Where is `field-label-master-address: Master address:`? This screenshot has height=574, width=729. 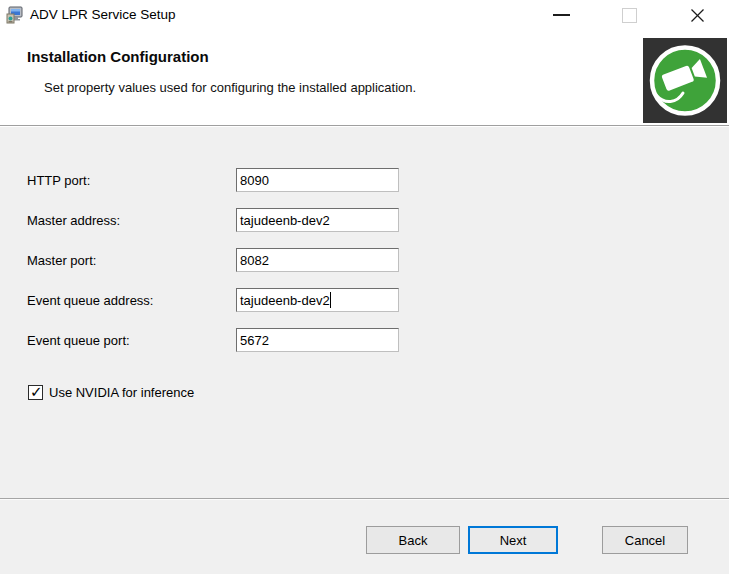
field-label-master-address: Master address: is located at coordinates (74, 220).